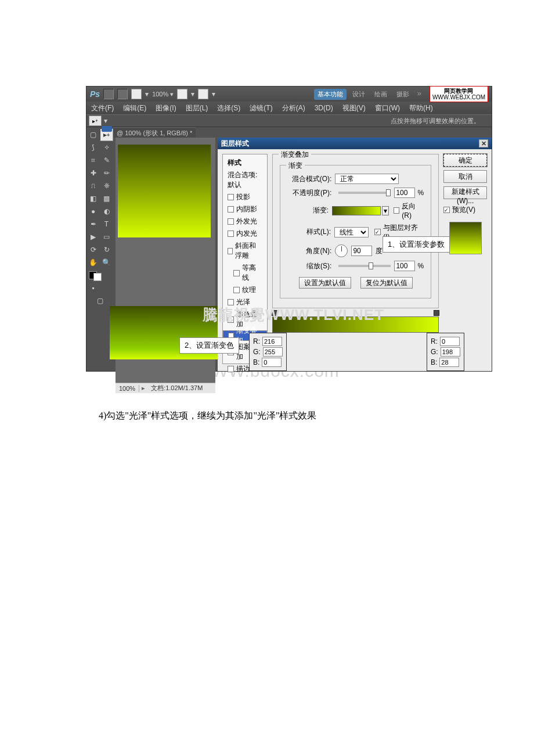 This screenshot has height=756, width=534. What do you see at coordinates (107, 250) in the screenshot?
I see `3d-orbit-tool-icon: ↻` at bounding box center [107, 250].